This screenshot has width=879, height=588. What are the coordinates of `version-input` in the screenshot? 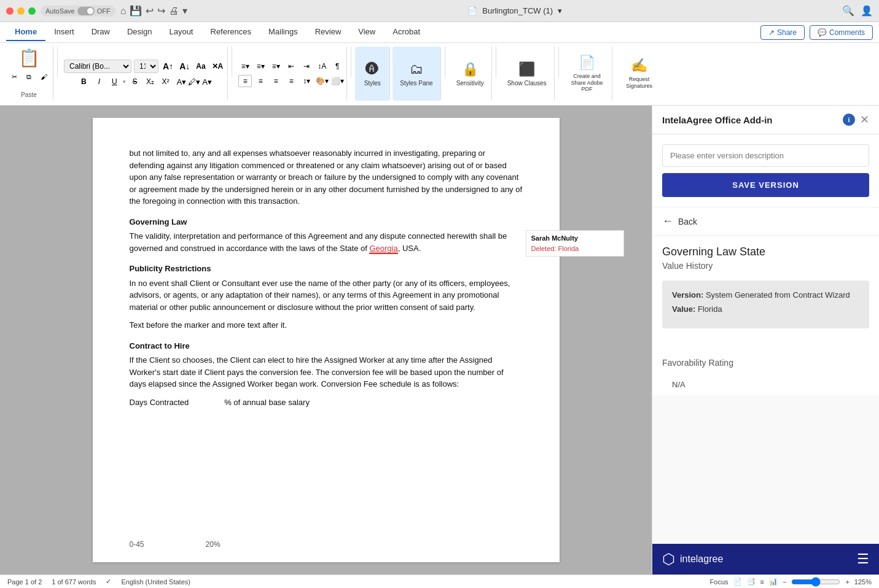 It's located at (765, 156).